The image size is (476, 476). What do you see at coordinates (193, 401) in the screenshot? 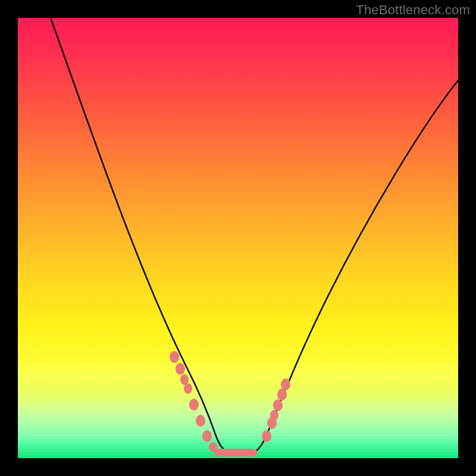
I see `left-marker-cluster` at bounding box center [193, 401].